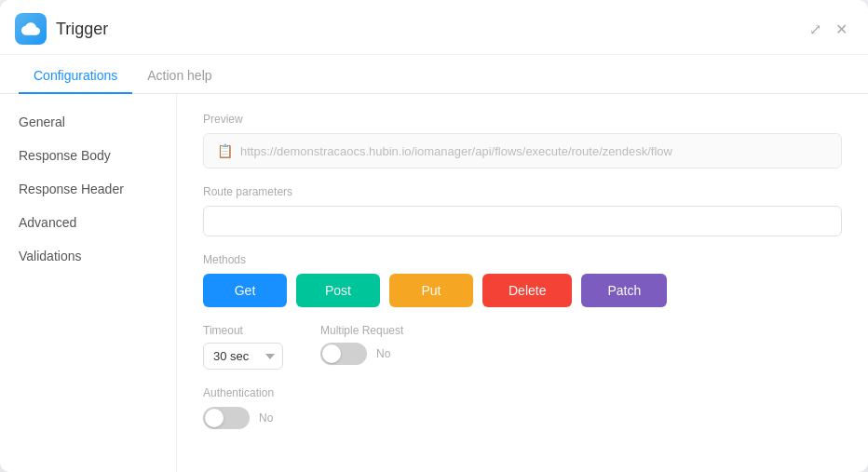 This screenshot has width=868, height=472. What do you see at coordinates (361, 330) in the screenshot?
I see `multiple-request-label: Multiple Request` at bounding box center [361, 330].